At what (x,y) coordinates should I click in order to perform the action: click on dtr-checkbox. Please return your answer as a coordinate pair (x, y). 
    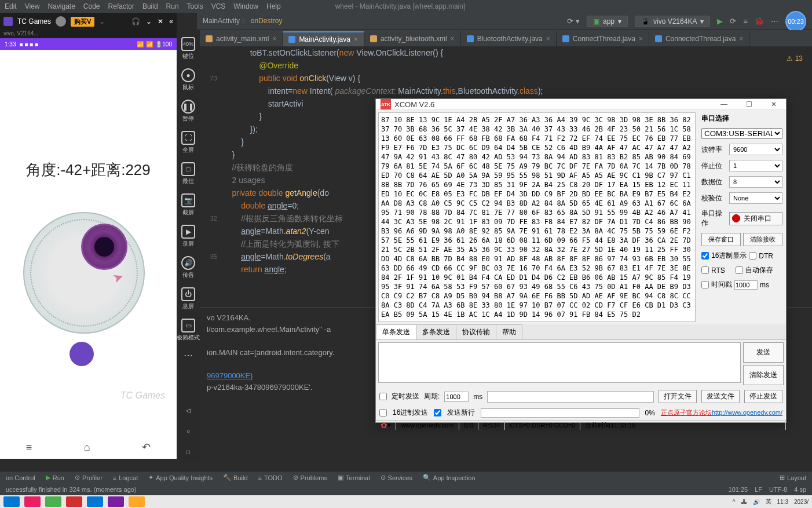
    Looking at the image, I should click on (753, 256).